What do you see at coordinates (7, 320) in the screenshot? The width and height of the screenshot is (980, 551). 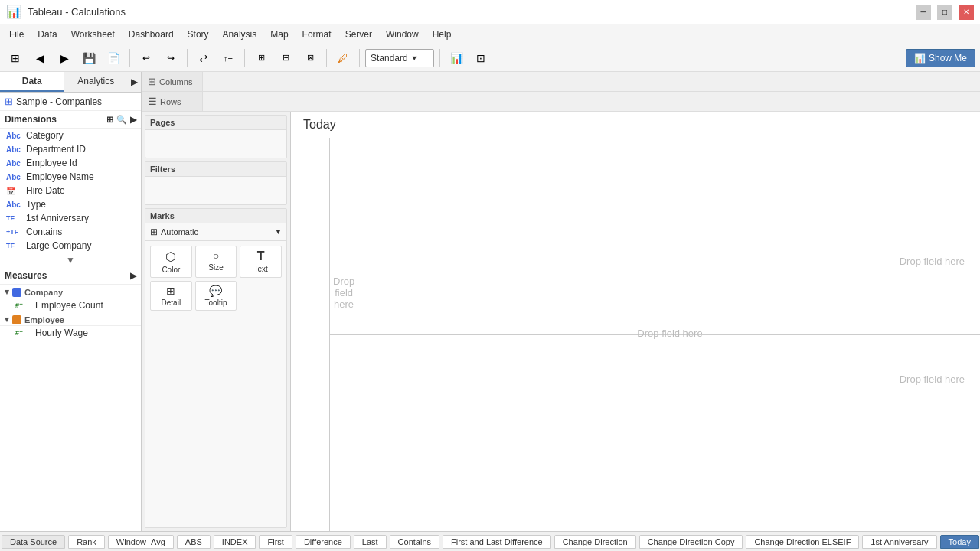 I see `expand-employee-icon: ▾` at bounding box center [7, 320].